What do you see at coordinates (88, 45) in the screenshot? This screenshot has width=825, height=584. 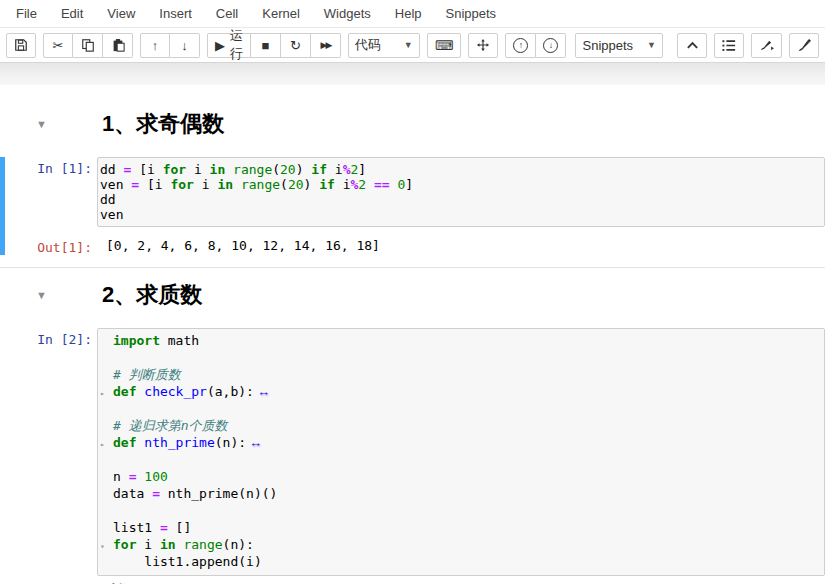 I see `copy-icon` at bounding box center [88, 45].